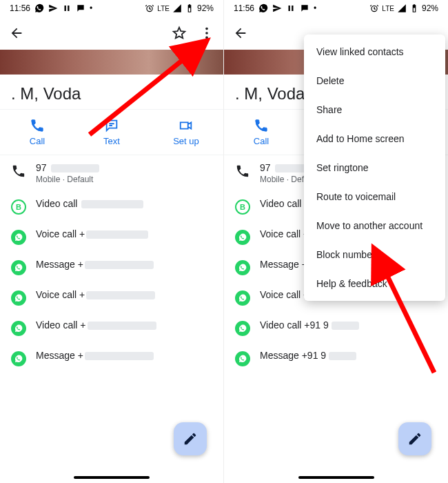 This screenshot has height=483, width=448. Describe the element at coordinates (375, 81) in the screenshot. I see `menu-delete: Delete` at that location.